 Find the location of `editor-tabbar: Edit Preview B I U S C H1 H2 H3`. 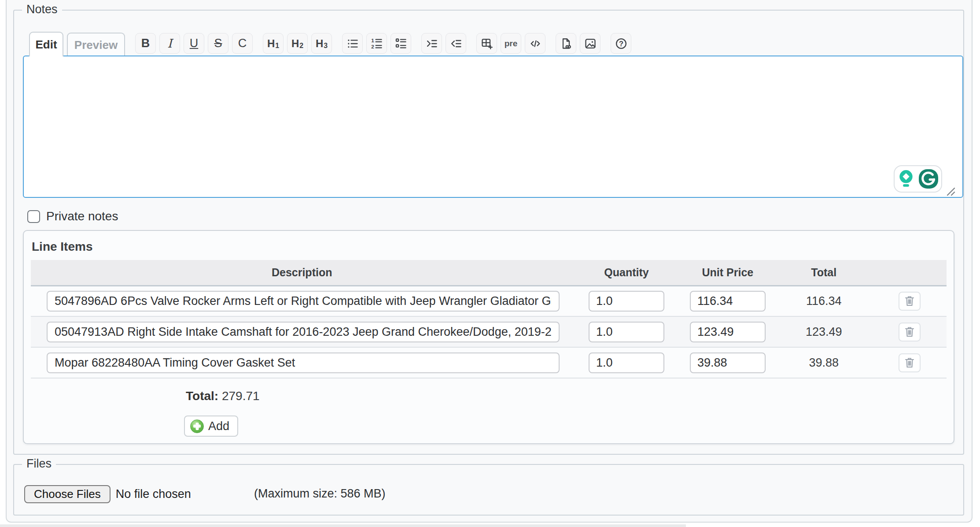

editor-tabbar: Edit Preview B I U S C H1 H2 H3 is located at coordinates (330, 44).